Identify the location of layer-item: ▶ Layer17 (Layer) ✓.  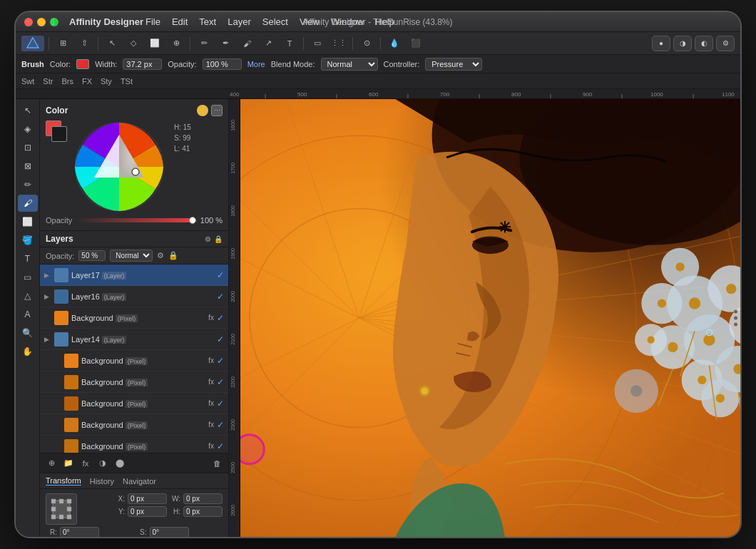
(134, 275).